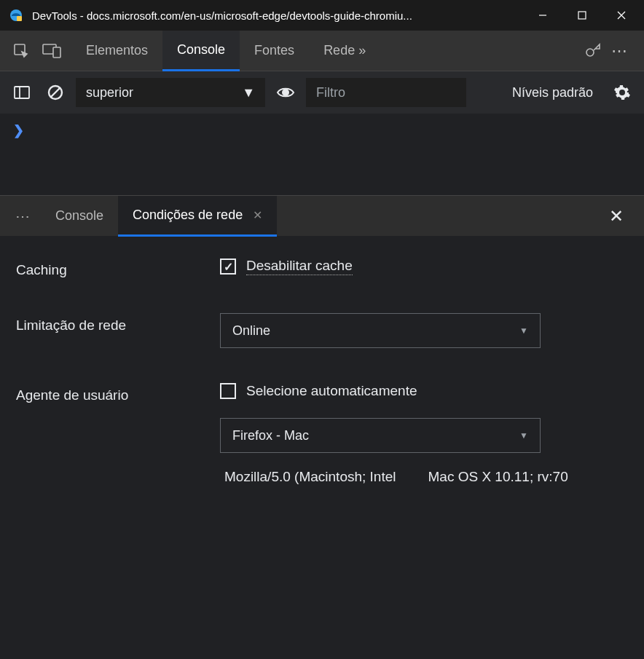 Image resolution: width=644 pixels, height=659 pixels. What do you see at coordinates (345, 51) in the screenshot?
I see `tab-label: Rede »` at bounding box center [345, 51].